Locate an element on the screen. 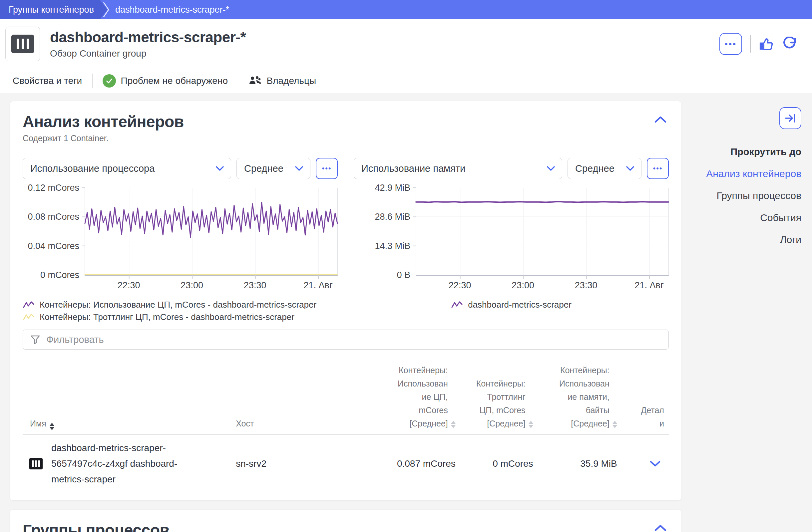 The width and height of the screenshot is (812, 532). memory-chart-x-axis: 22:3023:0023:3021. Авг is located at coordinates (542, 283).